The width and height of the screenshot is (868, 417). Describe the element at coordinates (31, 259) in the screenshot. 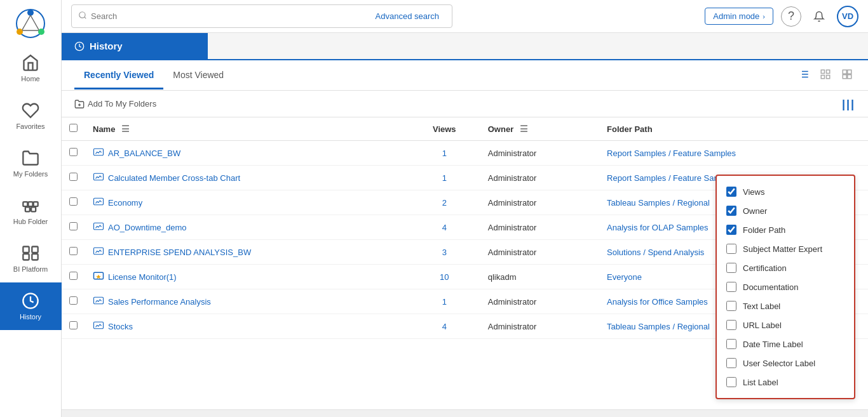

I see `sidebar-item-bi-platform: BI Platform` at that location.